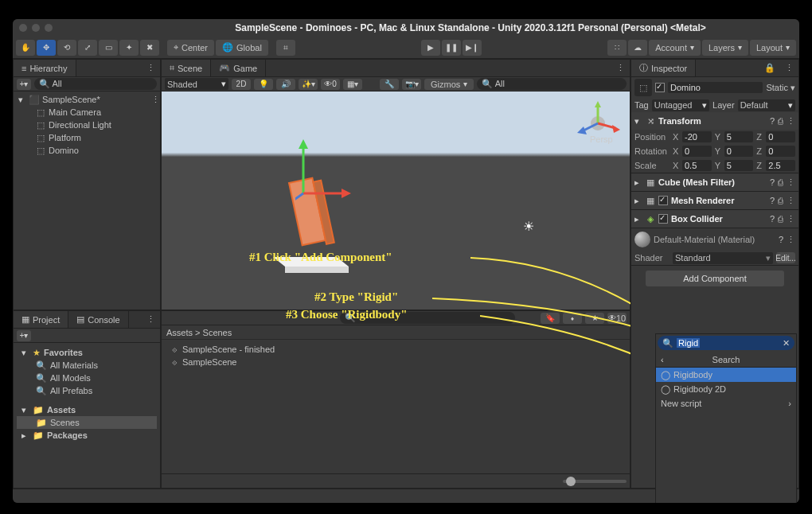  Describe the element at coordinates (129, 48) in the screenshot. I see `transform-tool-button: ✦` at that location.